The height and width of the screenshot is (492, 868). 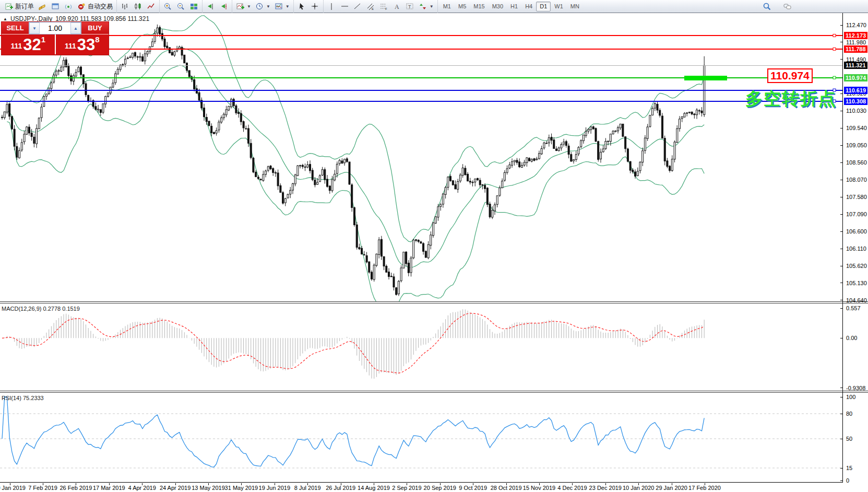 I want to click on tile-windows-icon, so click(x=194, y=6).